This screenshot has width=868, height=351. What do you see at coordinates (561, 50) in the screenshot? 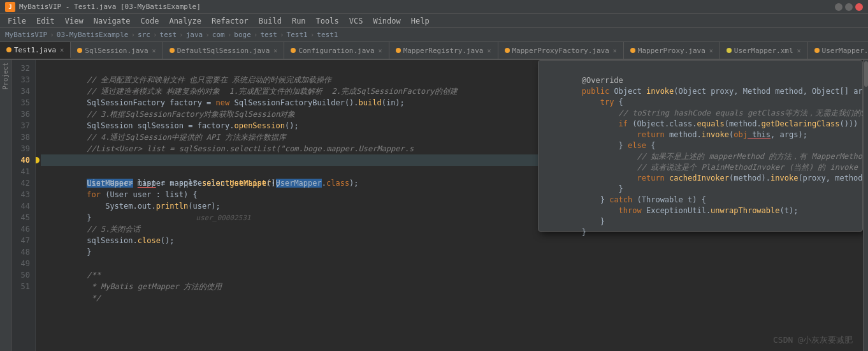
I see `tab-mapperproxyfactory: MapperProxyFactory.java ×` at bounding box center [561, 50].